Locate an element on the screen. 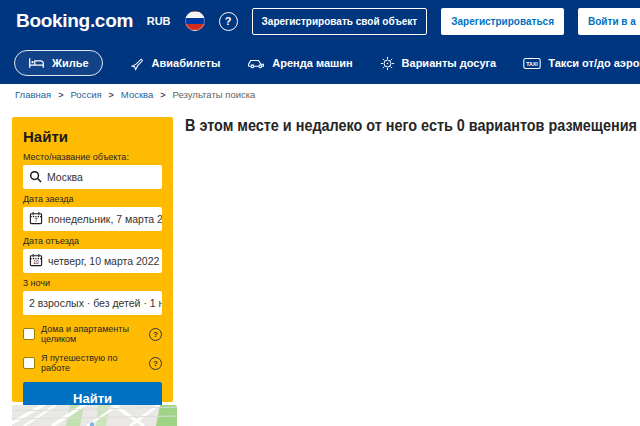  business-travel-checkbox-row: Я путешествую по работе ? is located at coordinates (92, 363).